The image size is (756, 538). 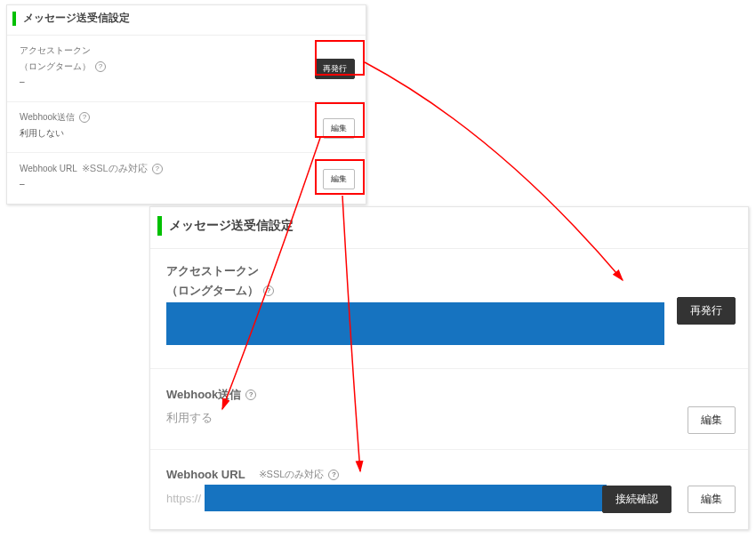 I want to click on row-webhook-send: Webhook送信 ? 利用しない 編集, so click(x=187, y=128).